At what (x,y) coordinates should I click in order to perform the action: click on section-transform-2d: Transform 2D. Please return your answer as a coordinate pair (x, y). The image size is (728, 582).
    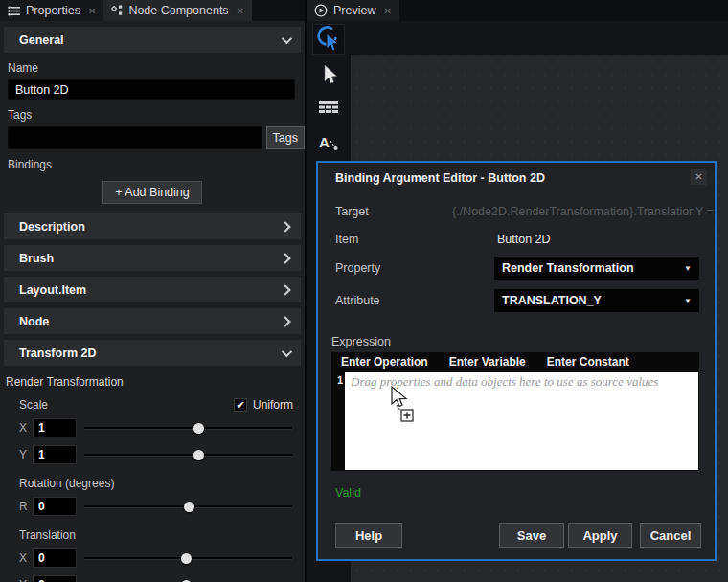
    Looking at the image, I should click on (152, 352).